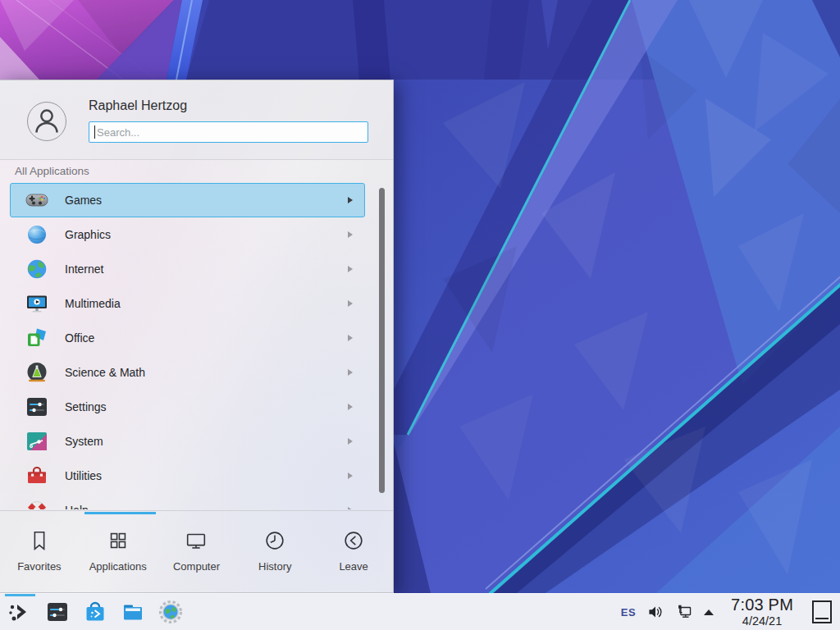 Image resolution: width=840 pixels, height=630 pixels. I want to click on tab-leave: Leave, so click(354, 554).